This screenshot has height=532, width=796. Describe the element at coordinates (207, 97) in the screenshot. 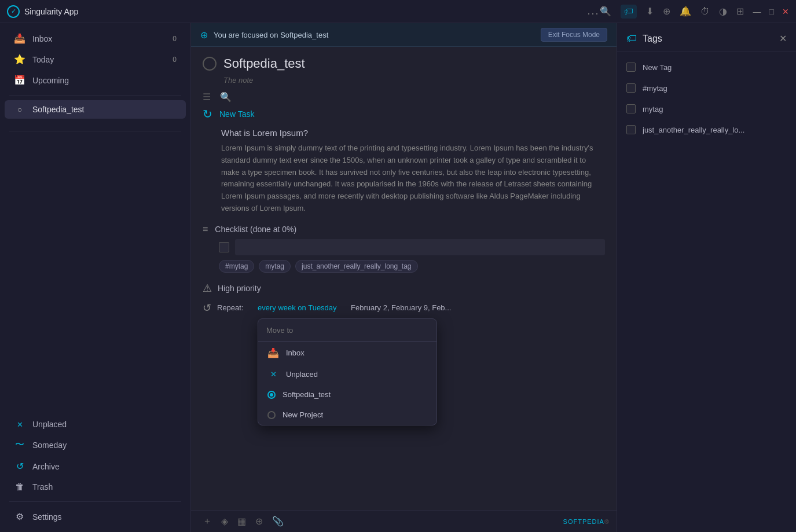

I see `list-icon: ☰` at that location.